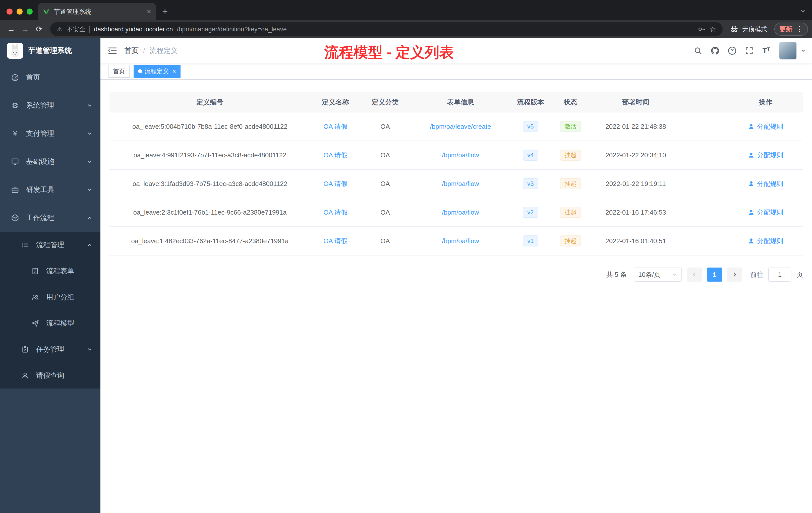  Describe the element at coordinates (530, 212) in the screenshot. I see `version-badge: v2` at that location.